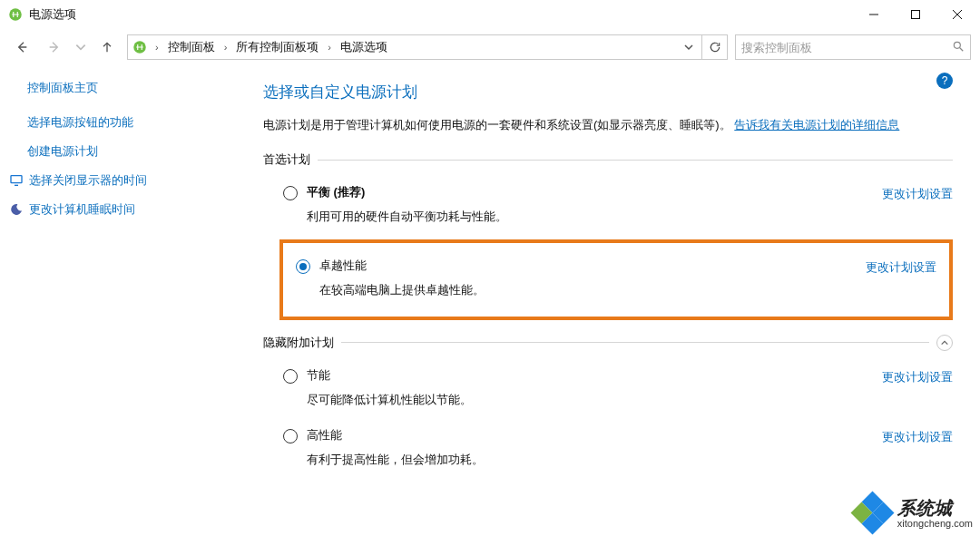  Describe the element at coordinates (290, 436) in the screenshot. I see `plan-radio-highperf` at that location.